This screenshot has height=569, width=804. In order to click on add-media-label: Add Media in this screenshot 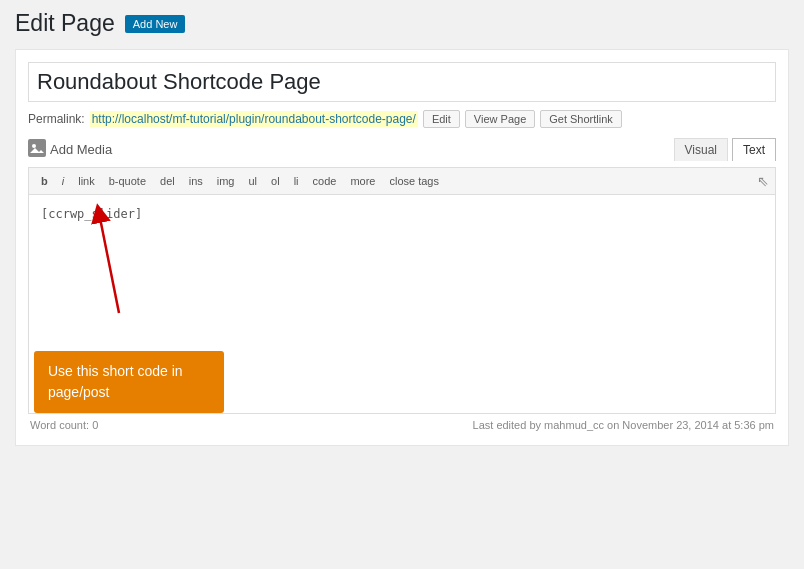, I will do `click(81, 150)`.